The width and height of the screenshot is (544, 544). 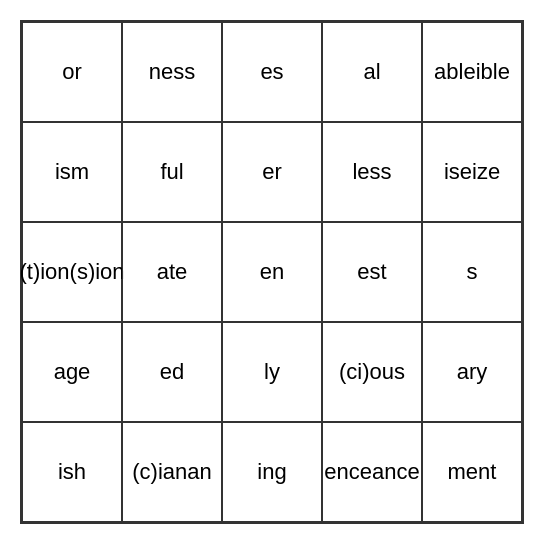 I want to click on bingo-cell-4-1: (c)ianan, so click(x=172, y=472).